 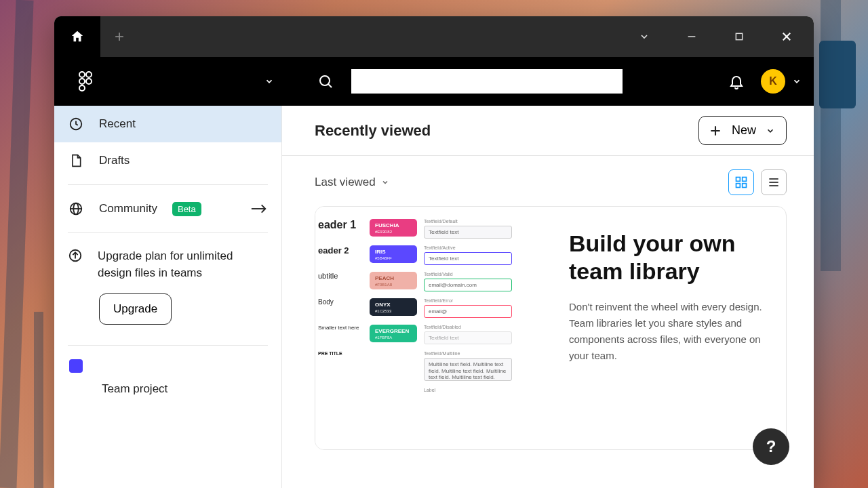 What do you see at coordinates (119, 37) in the screenshot?
I see `add-tab-button: +` at bounding box center [119, 37].